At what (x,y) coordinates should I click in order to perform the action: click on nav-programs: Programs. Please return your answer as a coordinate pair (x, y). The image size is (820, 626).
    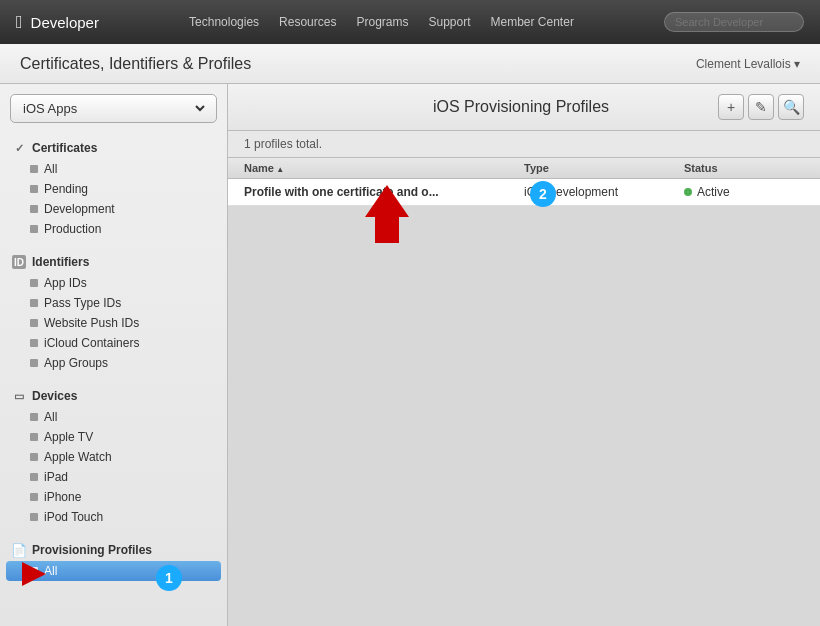
    Looking at the image, I should click on (382, 22).